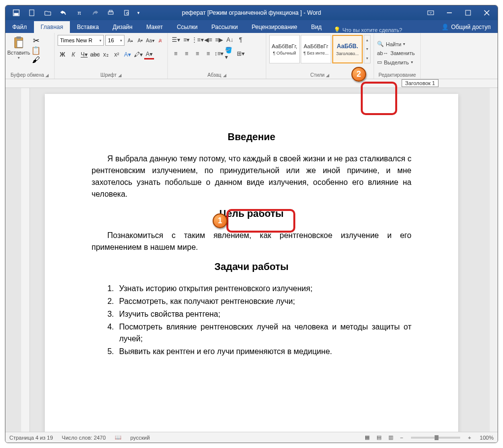  Describe the element at coordinates (208, 40) in the screenshot. I see `decrease-indent-icon: ◀≡` at that location.